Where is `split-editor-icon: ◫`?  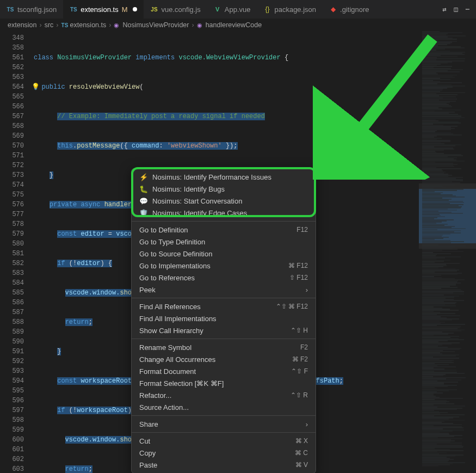
split-editor-icon: ◫ is located at coordinates (456, 10).